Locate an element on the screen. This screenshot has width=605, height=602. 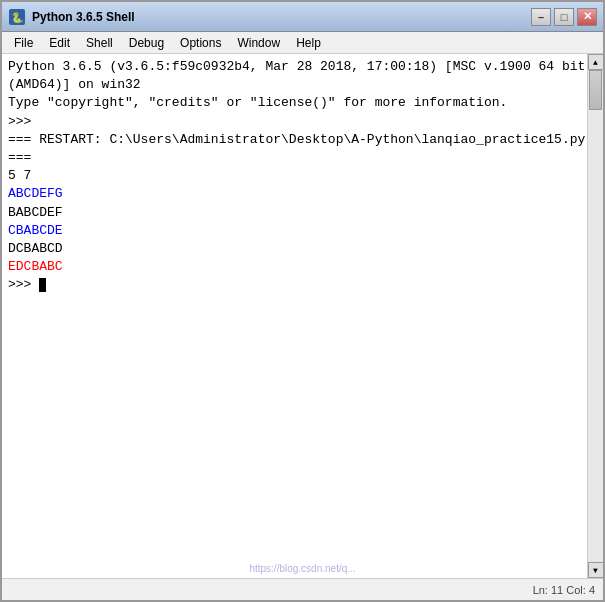
scroll-up-button: ▲ is located at coordinates (596, 62).